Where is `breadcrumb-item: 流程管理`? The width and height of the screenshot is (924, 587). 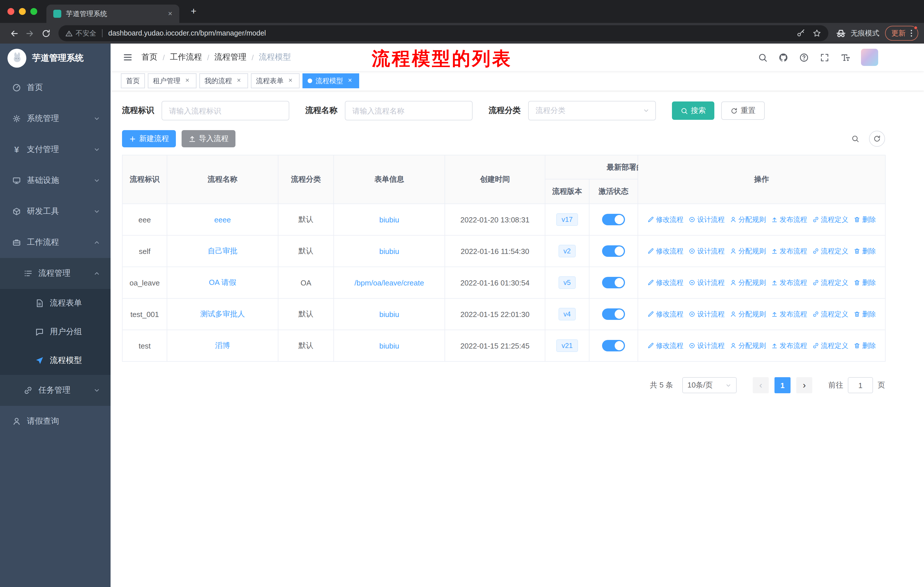 breadcrumb-item: 流程管理 is located at coordinates (231, 58).